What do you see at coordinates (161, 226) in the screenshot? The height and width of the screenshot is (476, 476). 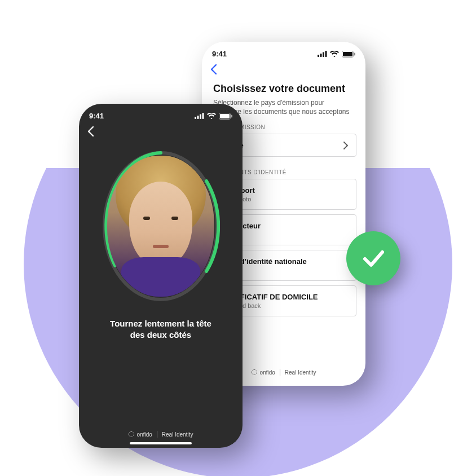 I see `face-preview` at bounding box center [161, 226].